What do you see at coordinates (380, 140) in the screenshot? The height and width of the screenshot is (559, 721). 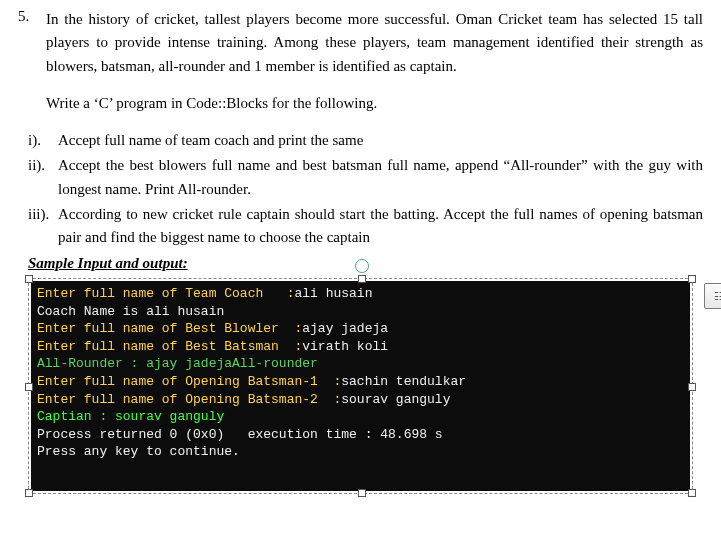 I see `part-i-text: Accept full name of team coach and print…` at bounding box center [380, 140].